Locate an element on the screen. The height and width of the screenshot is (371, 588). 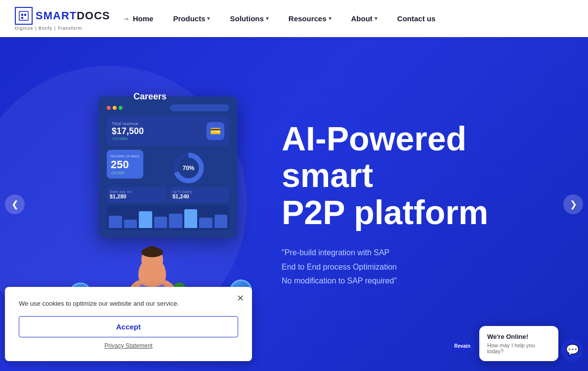
cookie-accept-button: Accept is located at coordinates (128, 326).